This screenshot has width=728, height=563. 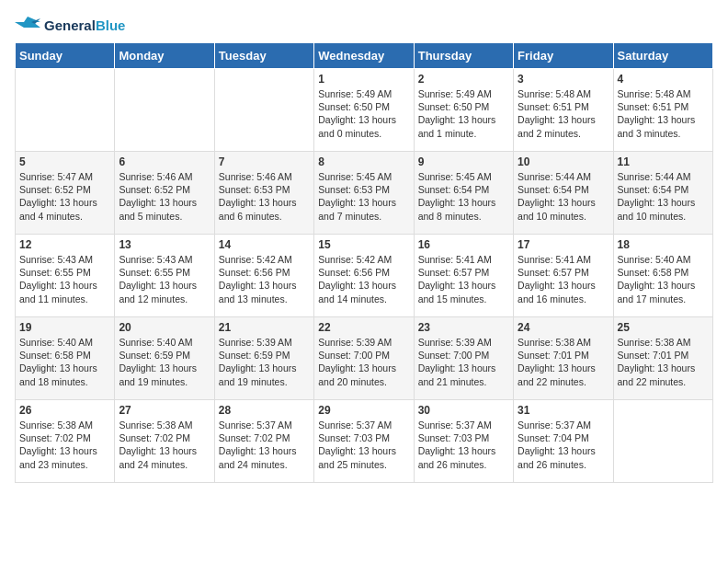 I want to click on day-cell: 19Sunrise: 5:40 AM Sunset: 6:58 PM Dayli…, so click(x=65, y=359).